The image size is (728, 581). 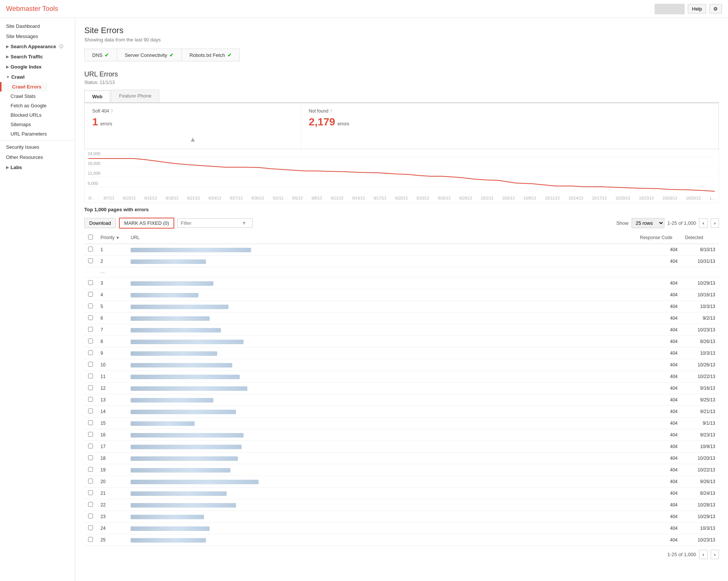 What do you see at coordinates (38, 157) in the screenshot?
I see `sidebar-item-other-resources: Other Resources` at bounding box center [38, 157].